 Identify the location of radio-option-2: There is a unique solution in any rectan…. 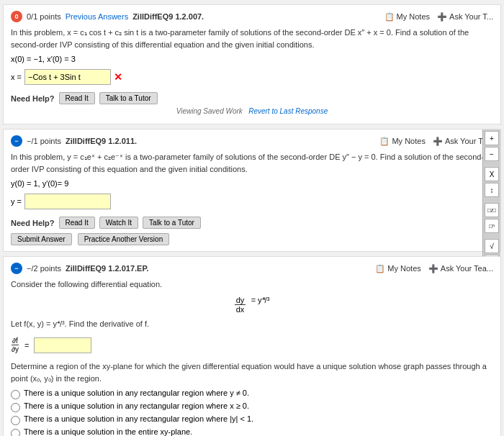
(252, 407).